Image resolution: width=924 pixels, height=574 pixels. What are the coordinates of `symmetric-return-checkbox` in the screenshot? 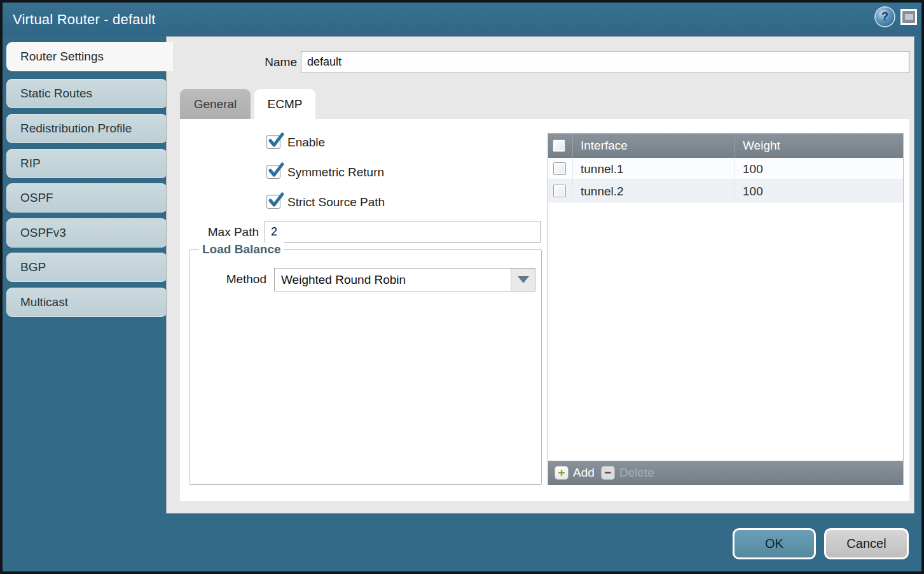 It's located at (273, 172).